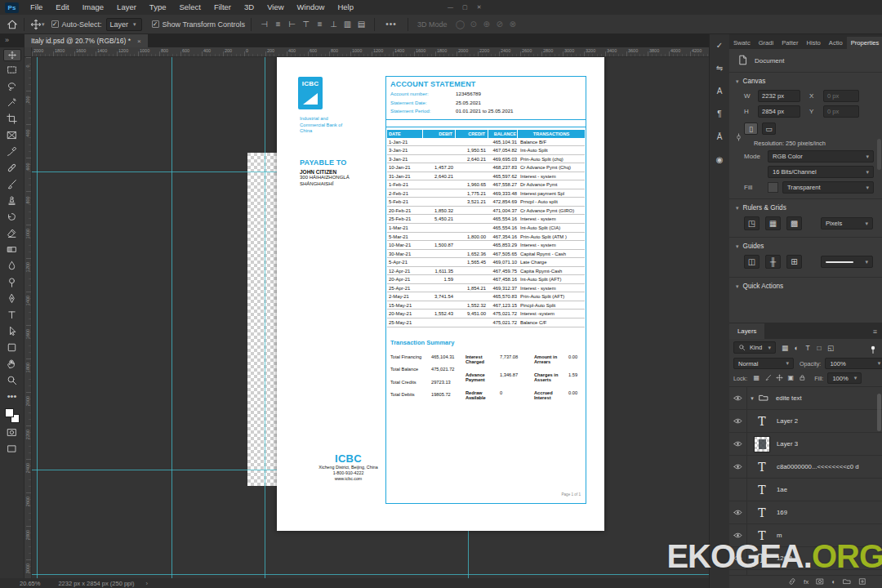 This screenshot has width=882, height=588. I want to click on section-quick-actions: ▾ Quick Actions, so click(805, 285).